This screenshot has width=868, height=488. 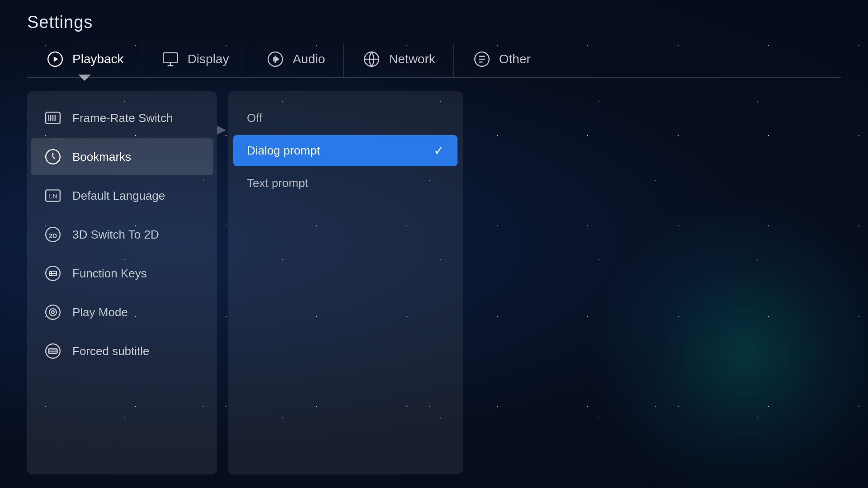 I want to click on sidebar-item-forced-subtitle-label: Forced subtitle, so click(x=111, y=352).